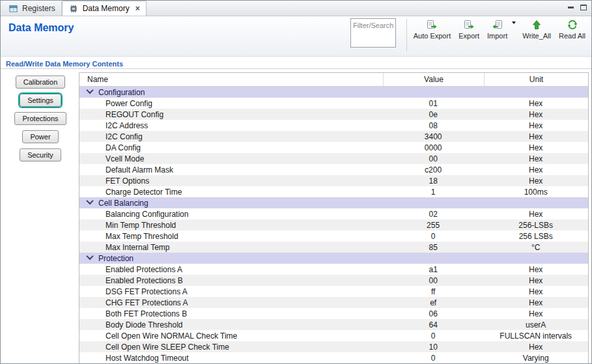 This screenshot has height=364, width=592. Describe the element at coordinates (333, 270) in the screenshot. I see `table-row: Enabled Protections A a1 Hex` at that location.